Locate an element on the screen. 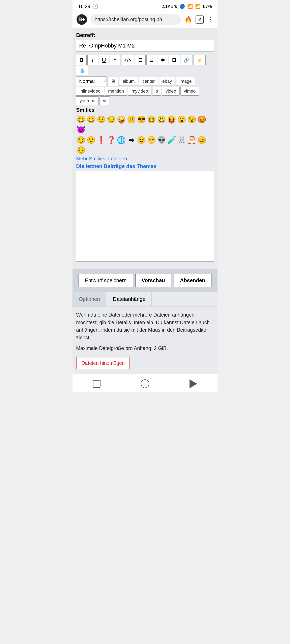  tag-ebay: ebay is located at coordinates (167, 82).